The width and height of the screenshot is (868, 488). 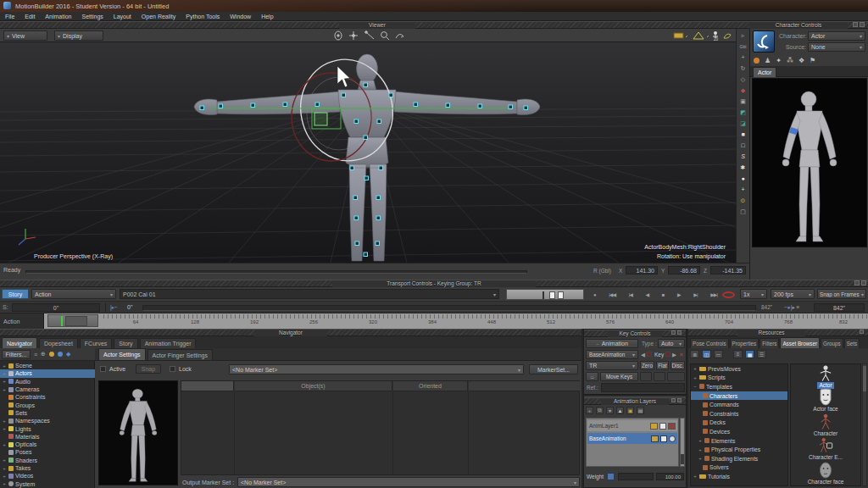 I want to click on keying-group-select: TR ▾, so click(x=612, y=366).